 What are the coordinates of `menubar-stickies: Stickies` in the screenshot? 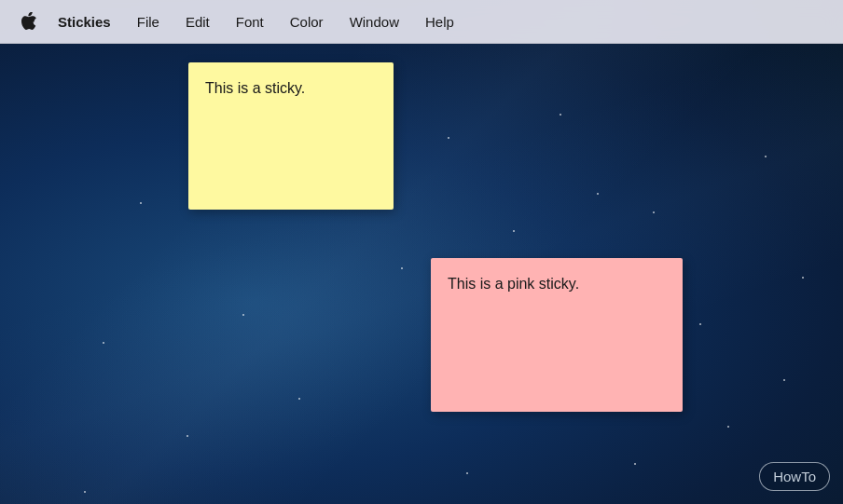 It's located at (84, 21).